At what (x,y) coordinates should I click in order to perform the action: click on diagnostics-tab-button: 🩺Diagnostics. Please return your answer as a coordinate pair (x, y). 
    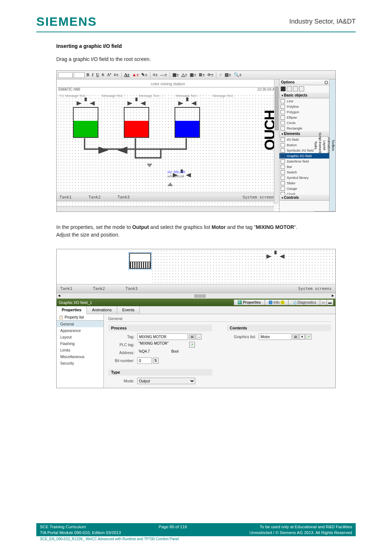
    Looking at the image, I should click on (304, 303).